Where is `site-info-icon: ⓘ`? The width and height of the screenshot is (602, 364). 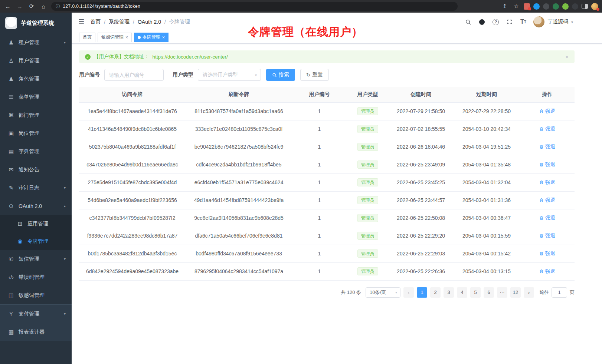 site-info-icon: ⓘ is located at coordinates (58, 7).